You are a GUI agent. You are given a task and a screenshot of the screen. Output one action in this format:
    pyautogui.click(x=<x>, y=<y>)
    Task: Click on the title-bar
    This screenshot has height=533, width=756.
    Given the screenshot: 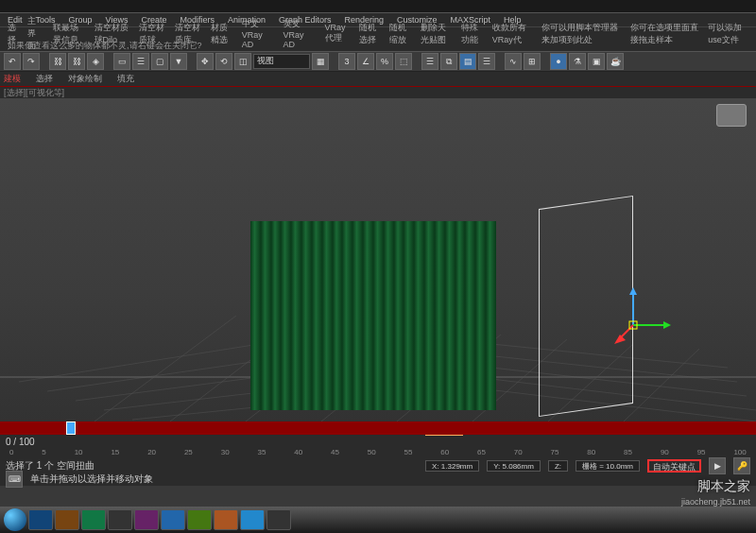 What is the action you would take?
    pyautogui.click(x=378, y=7)
    